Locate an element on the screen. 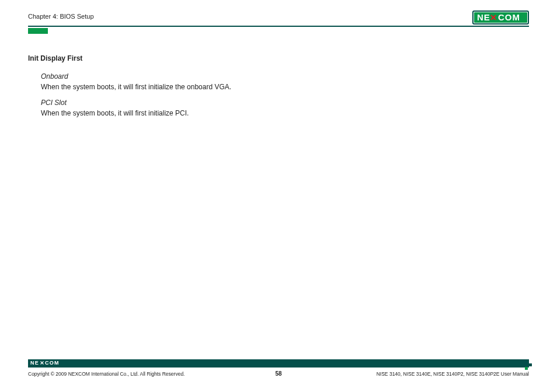 This screenshot has width=557, height=392. footer-ornament is located at coordinates (525, 363).